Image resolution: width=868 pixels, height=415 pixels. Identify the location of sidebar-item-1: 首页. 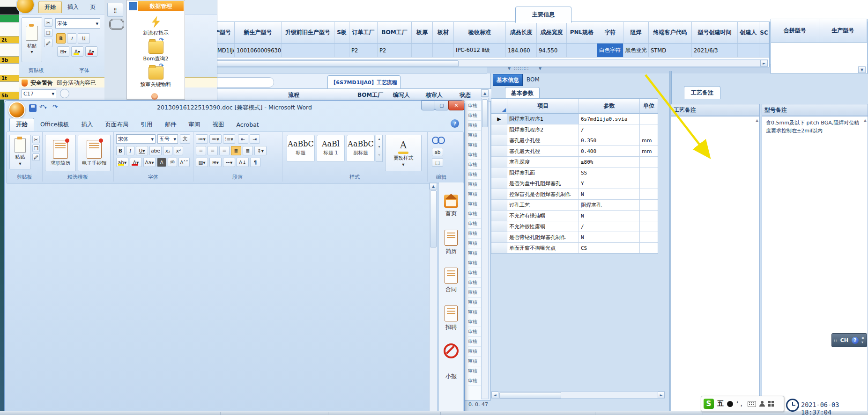
(451, 206).